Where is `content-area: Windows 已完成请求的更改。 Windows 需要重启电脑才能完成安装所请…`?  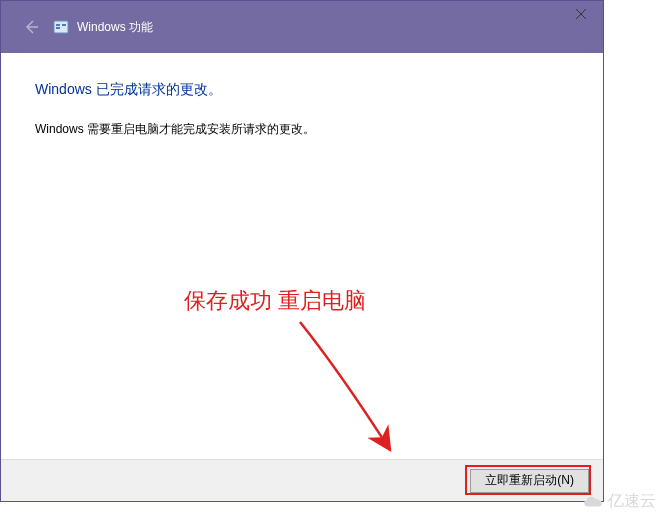 content-area: Windows 已完成请求的更改。 Windows 需要重启电脑才能完成安装所请… is located at coordinates (302, 96).